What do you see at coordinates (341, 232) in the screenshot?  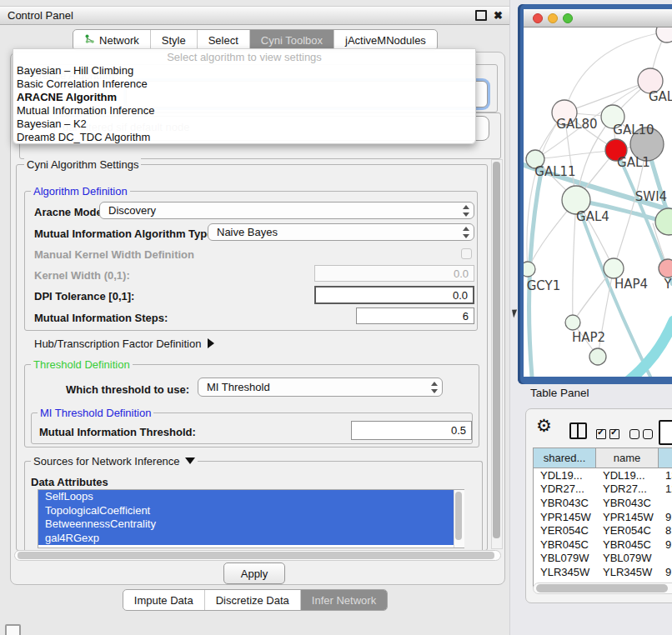 I see `mi-type-combobox: Naive Bayes` at bounding box center [341, 232].